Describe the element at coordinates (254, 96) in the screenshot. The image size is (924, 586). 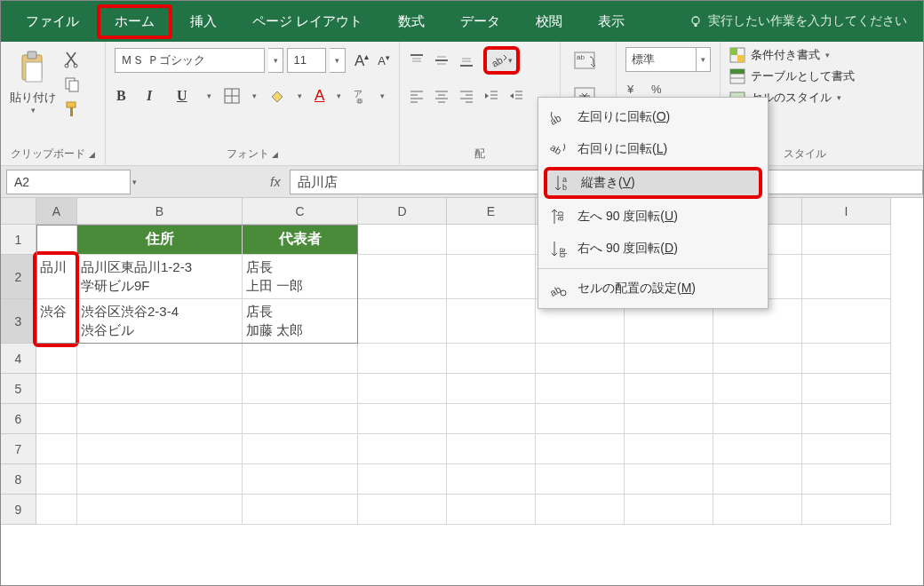
I see `borders-dropdown-icon: ▾` at that location.